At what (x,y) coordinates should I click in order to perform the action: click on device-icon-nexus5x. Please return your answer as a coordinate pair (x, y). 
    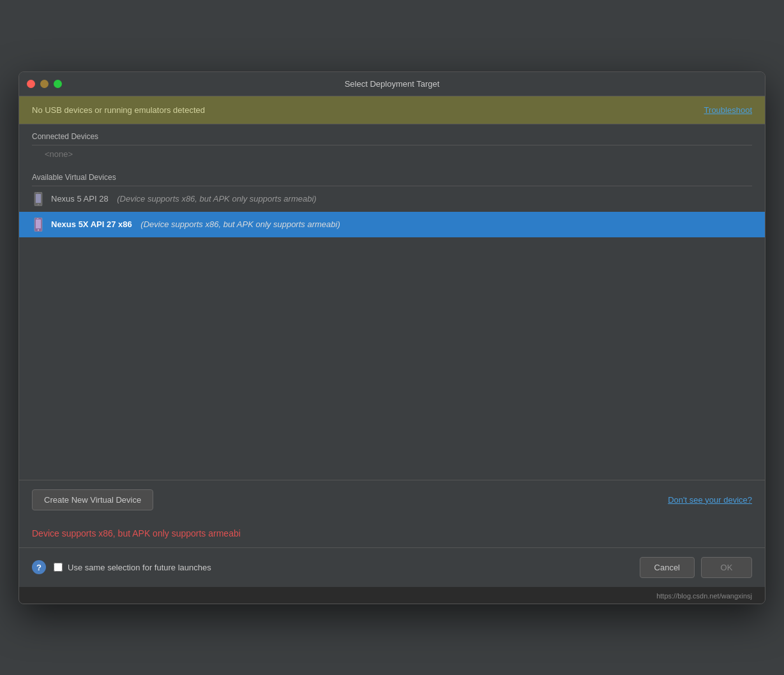
    Looking at the image, I should click on (38, 225).